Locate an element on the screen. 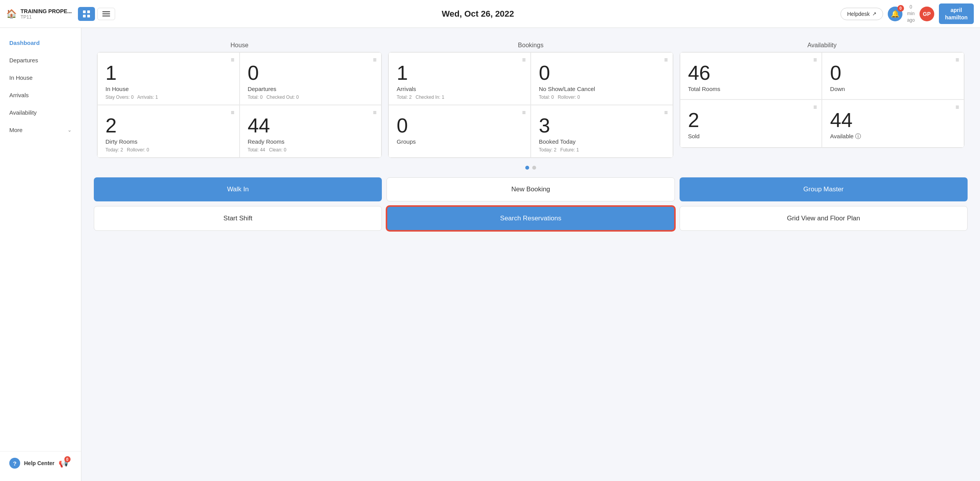 The image size is (980, 481). booked-today-sub: Today: 2 Future: 1 is located at coordinates (602, 150).